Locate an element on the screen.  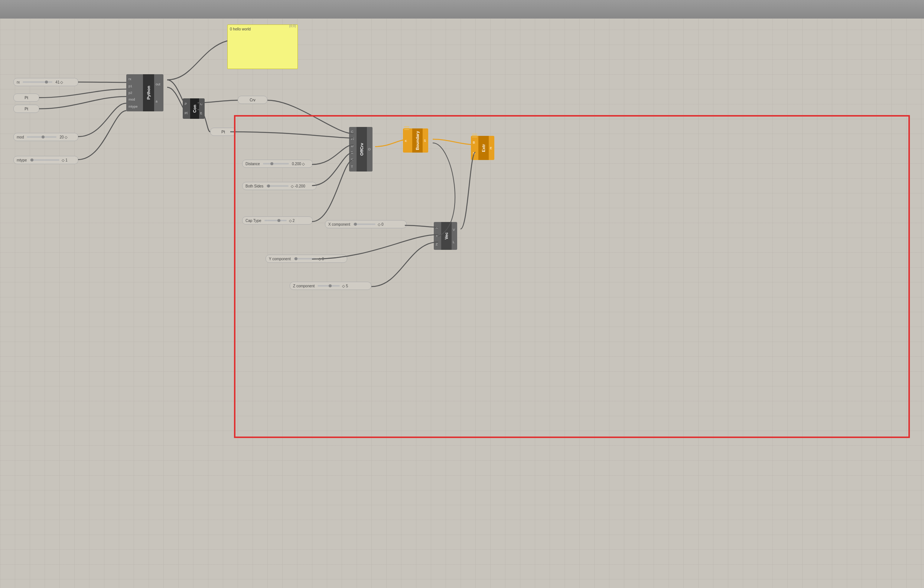
vec-port-y: Y is located at coordinates (438, 236).